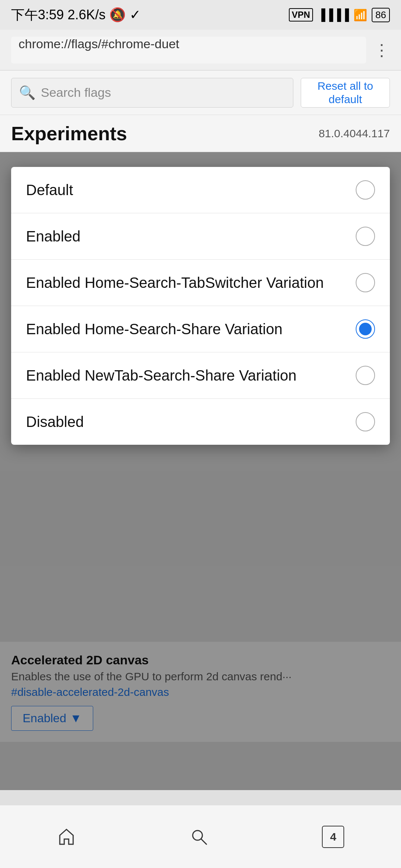 This screenshot has height=868, width=401. I want to click on dialog-option-enabled-home-search-share: Enabled Home-Search-Share Variation, so click(200, 329).